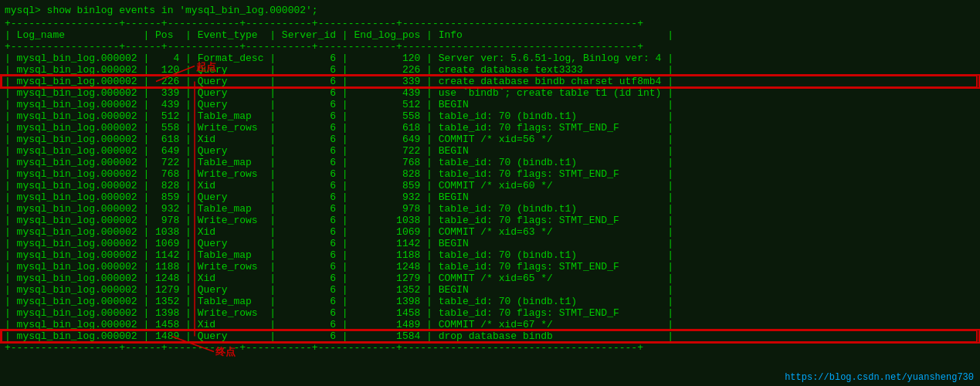  I want to click on row-text: | mysql_bin_log.000002 | 649 | Query | 6…, so click(339, 151).